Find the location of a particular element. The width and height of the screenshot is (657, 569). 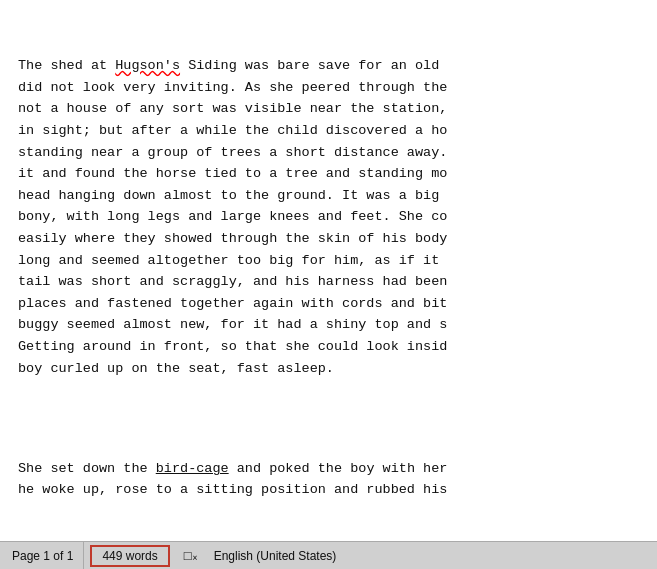

link-bird-cage: bird-cage is located at coordinates (192, 468).